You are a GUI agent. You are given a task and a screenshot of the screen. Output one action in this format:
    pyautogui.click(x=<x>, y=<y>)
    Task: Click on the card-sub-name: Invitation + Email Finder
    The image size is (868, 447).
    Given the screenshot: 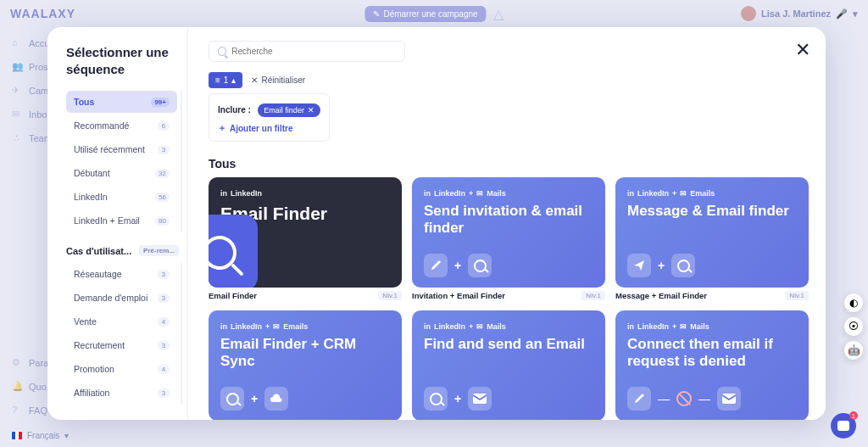 What is the action you would take?
    pyautogui.click(x=459, y=295)
    